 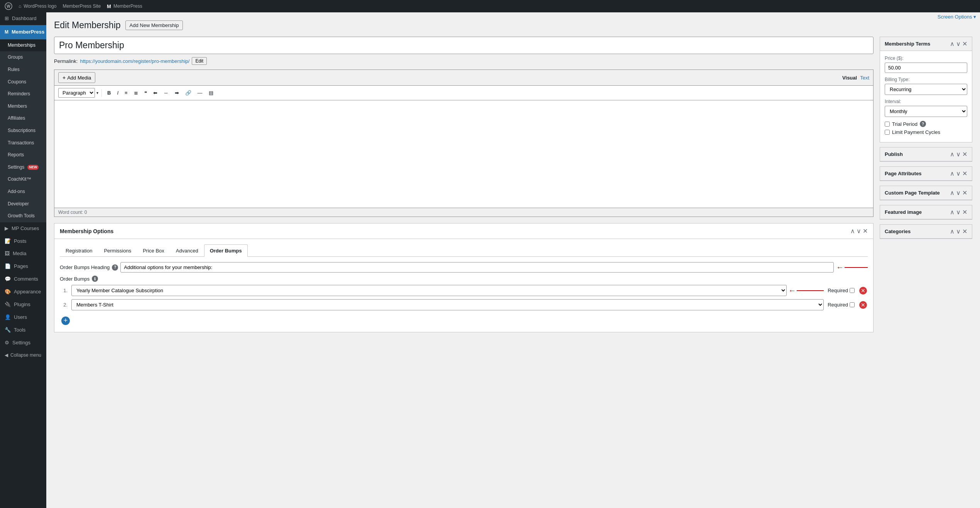 What do you see at coordinates (865, 78) in the screenshot?
I see `text-tab: Text` at bounding box center [865, 78].